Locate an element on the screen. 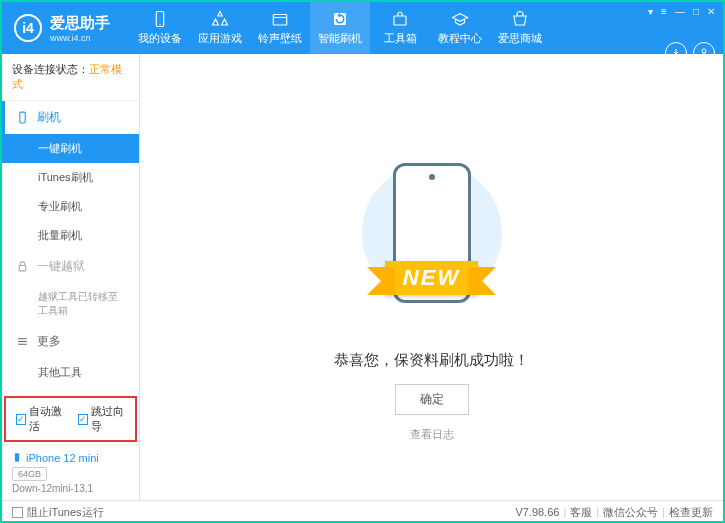 This screenshot has width=725, height=523. success-illustration: NEW is located at coordinates (432, 233).